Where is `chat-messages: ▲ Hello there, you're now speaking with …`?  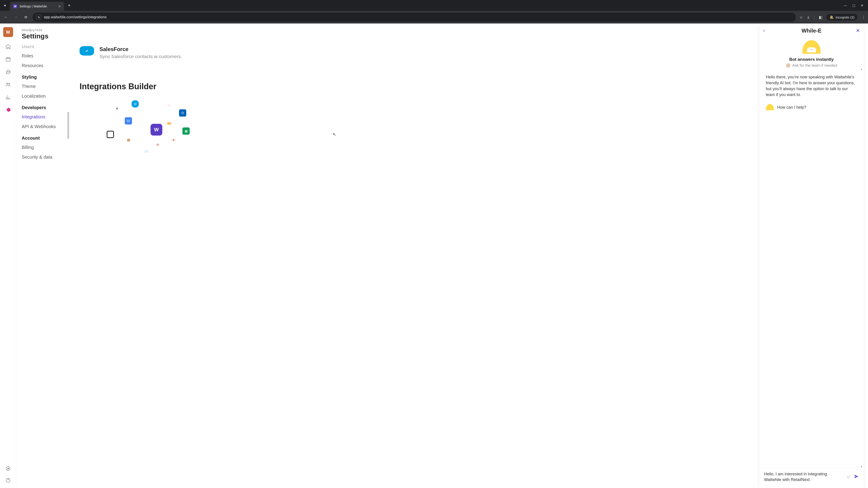 chat-messages: ▲ Hello there, you're now speaking with … is located at coordinates (811, 268).